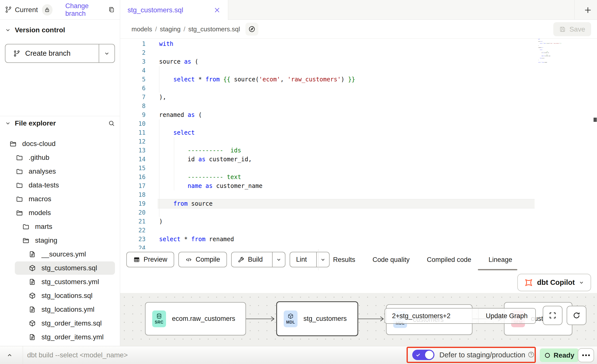 Image resolution: width=597 pixels, height=364 pixels. Describe the element at coordinates (174, 10) in the screenshot. I see `tab-stg-customers-sql: stg_customers.sql` at that location.